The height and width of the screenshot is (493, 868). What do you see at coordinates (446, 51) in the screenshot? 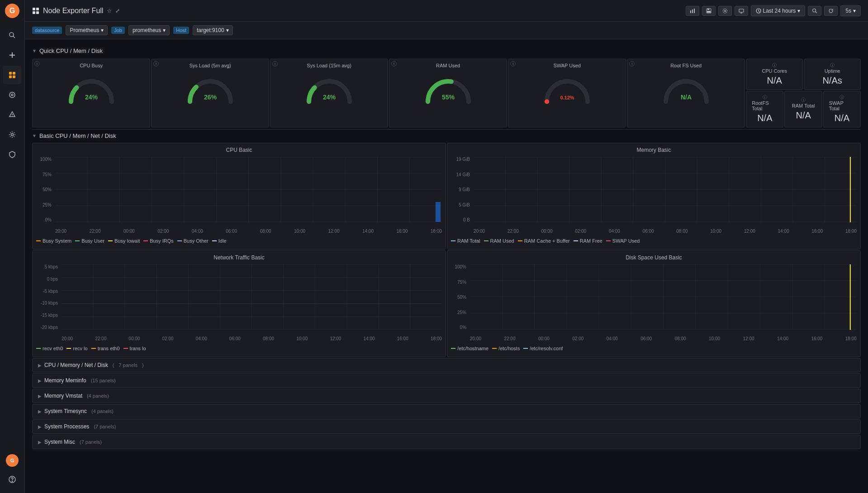
I see `section-quick-cpu: ▼ Quick CPU / Mem / Disk` at bounding box center [446, 51].